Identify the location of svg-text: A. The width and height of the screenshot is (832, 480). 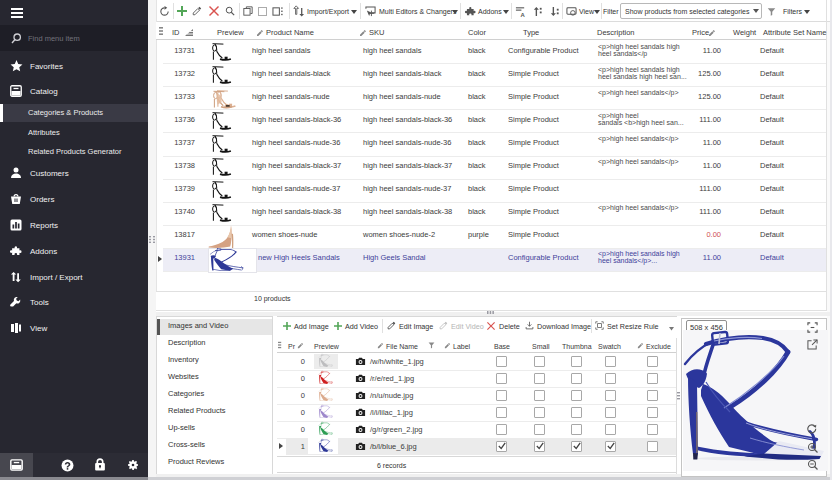
(524, 15).